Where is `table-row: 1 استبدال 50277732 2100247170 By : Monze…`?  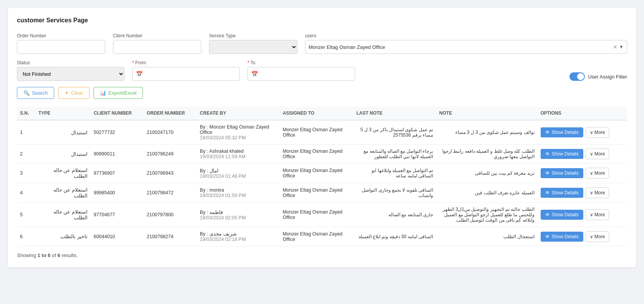
table-row: 1 استبدال 50277732 2100247170 By : Monze… is located at coordinates (322, 132).